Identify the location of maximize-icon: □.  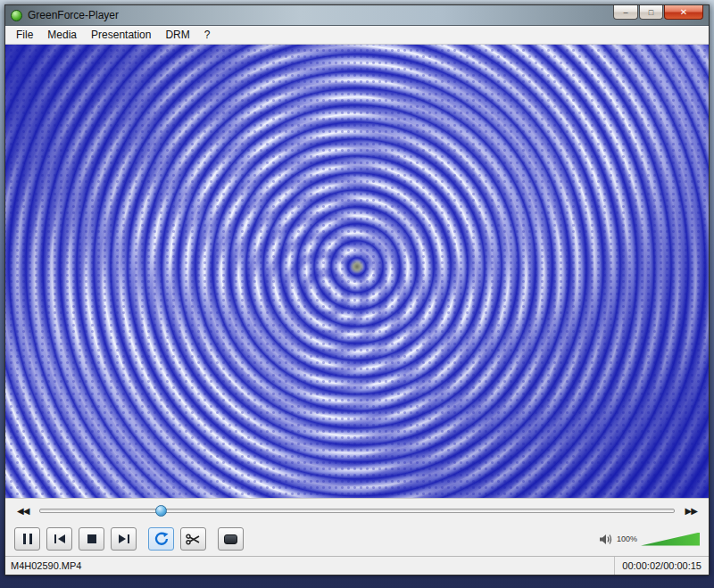
(652, 12).